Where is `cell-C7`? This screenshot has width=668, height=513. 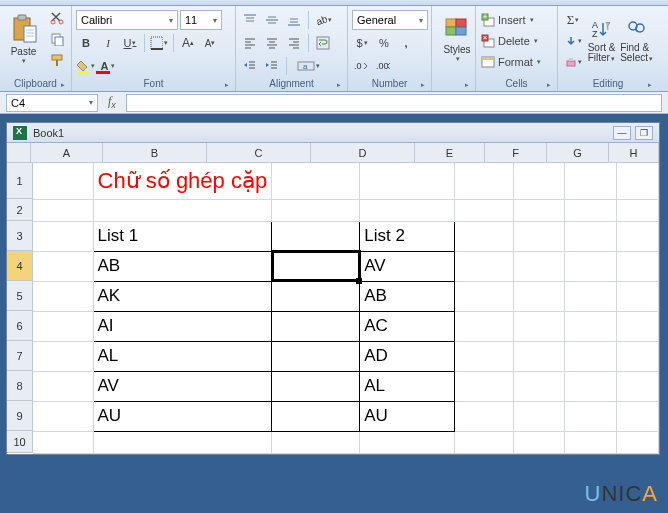 cell-C7 is located at coordinates (316, 356).